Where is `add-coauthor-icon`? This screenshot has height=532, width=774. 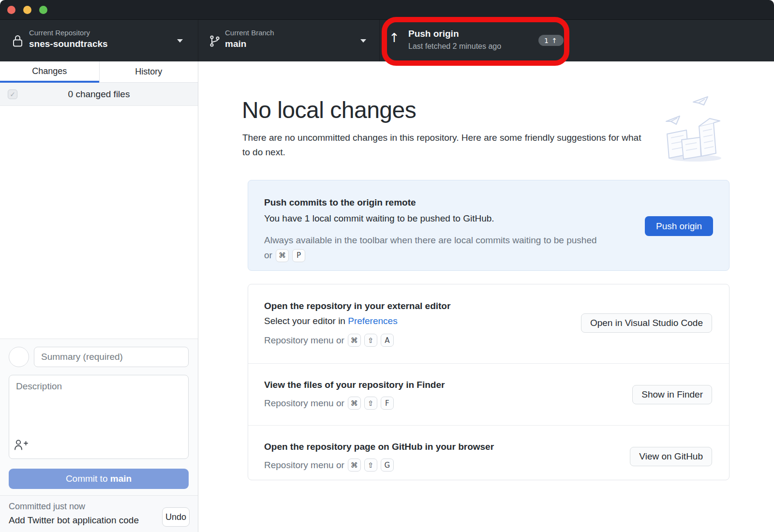 add-coauthor-icon is located at coordinates (21, 446).